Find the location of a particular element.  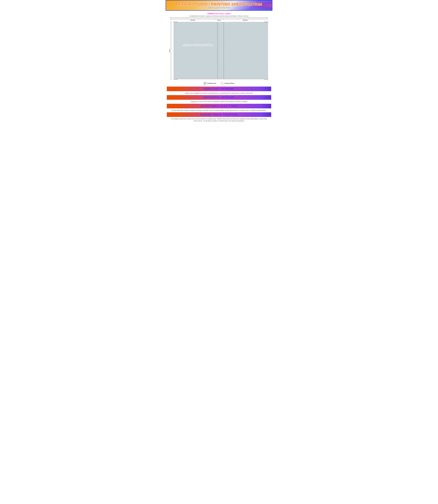

legend-bleed-label: Required Bleed is located at coordinates (229, 84).